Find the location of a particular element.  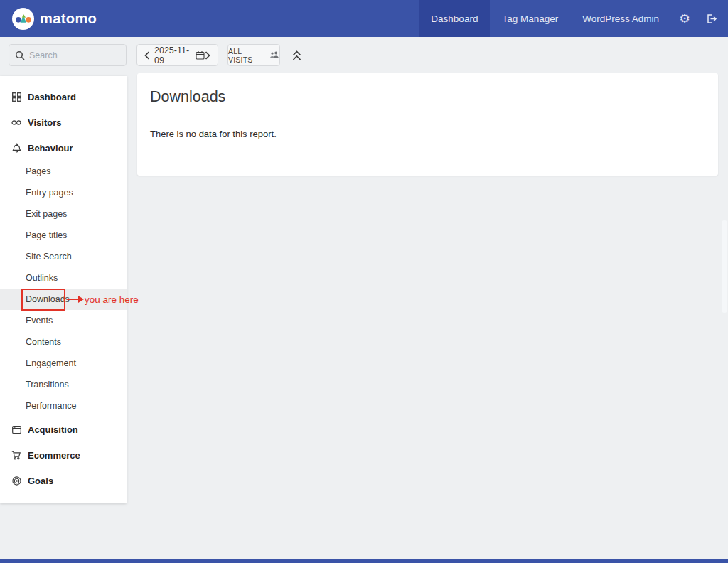

sidebar: Dashboard Visitors Behaviour Pages Entry… is located at coordinates (63, 290).